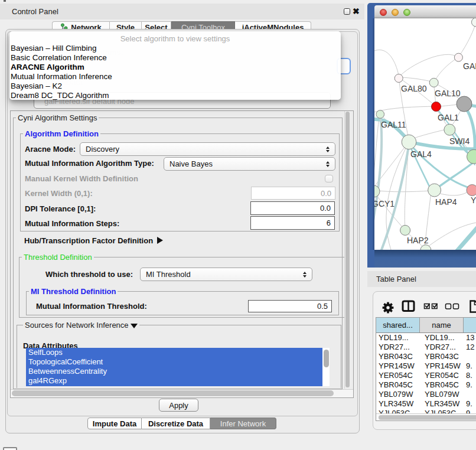 The image size is (476, 450). I want to click on svg-text: GAL10, so click(448, 93).